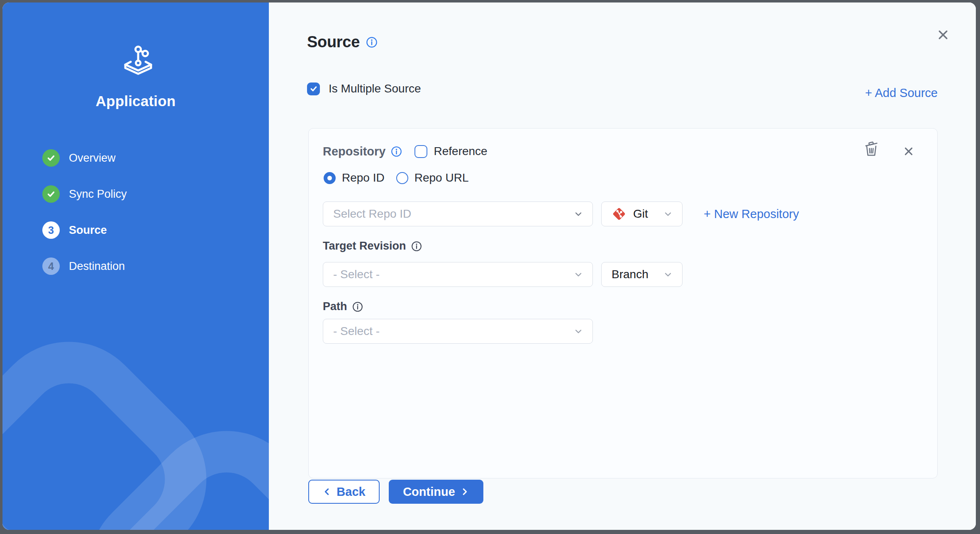 This screenshot has width=980, height=534. What do you see at coordinates (642, 274) in the screenshot?
I see `revision-type-select: Branch` at bounding box center [642, 274].